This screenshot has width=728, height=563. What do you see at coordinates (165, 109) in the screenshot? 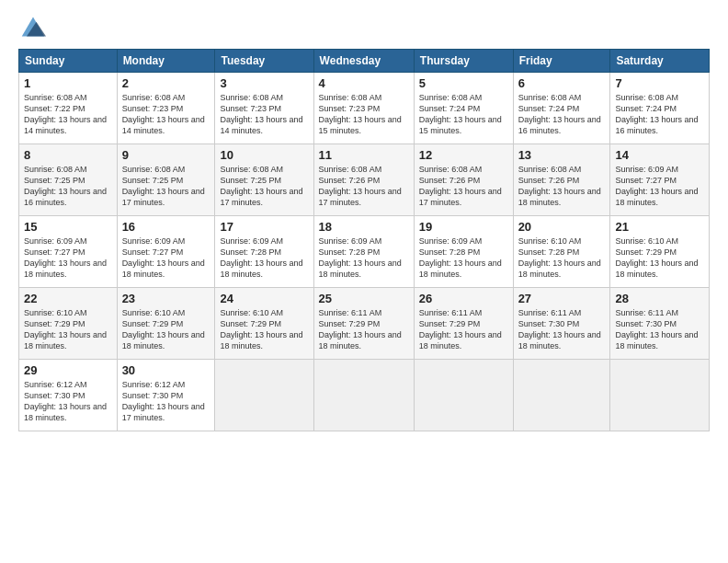
I see `day-cell: 2Sunrise: 6:08 AMSunset: 7:23 PMDaylight…` at bounding box center [165, 109].